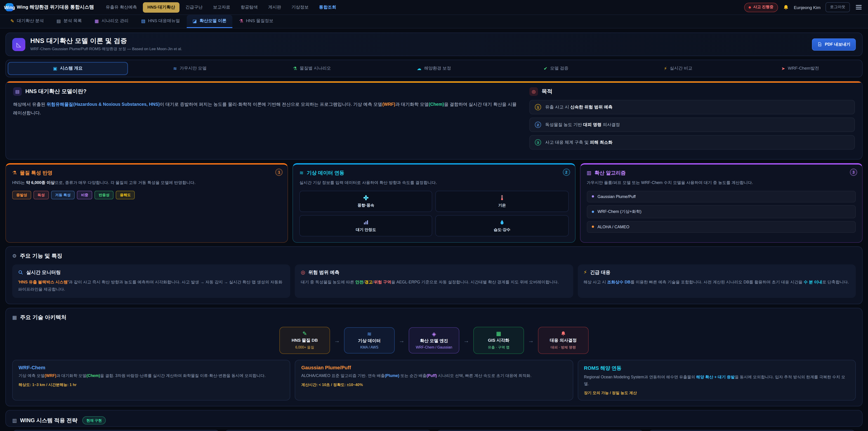 The height and width of the screenshot is (431, 868). I want to click on building-icon: ▦, so click(14, 317).